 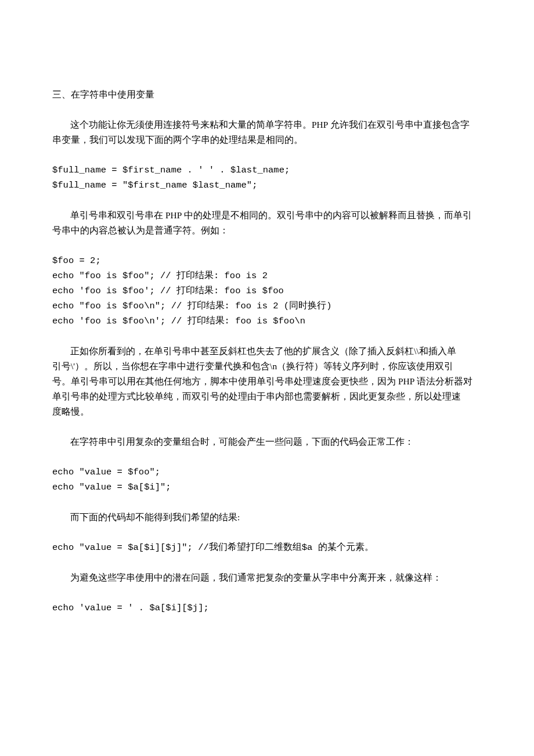 I want to click on paragraph-3-line-2: 引号\'）。所以，当你想在字串中进行变量代换和包含\n（换行符）等转义序列时，你…, so click(x=267, y=366).